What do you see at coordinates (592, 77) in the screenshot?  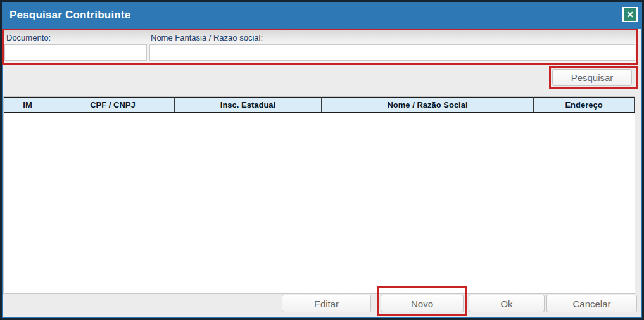 I see `pesquisar-button: Pesquisar` at bounding box center [592, 77].